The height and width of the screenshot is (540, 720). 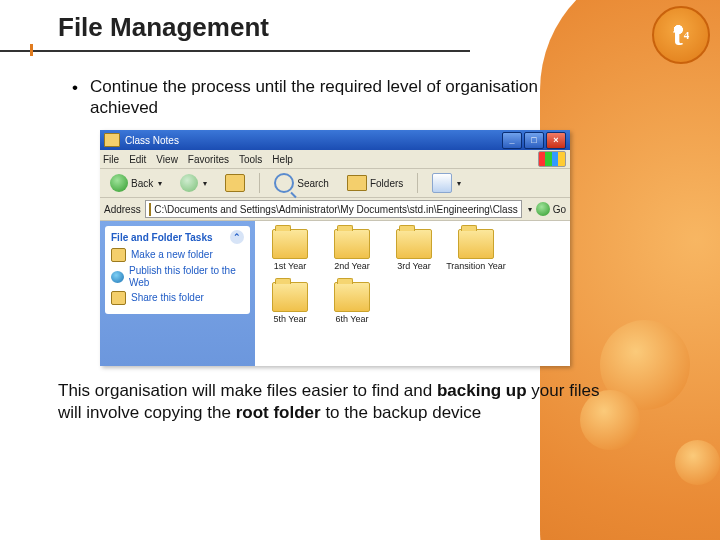 What do you see at coordinates (178, 270) in the screenshot?
I see `tasks-box: File and Folder Tasks ⌃ Make a new folde…` at bounding box center [178, 270].